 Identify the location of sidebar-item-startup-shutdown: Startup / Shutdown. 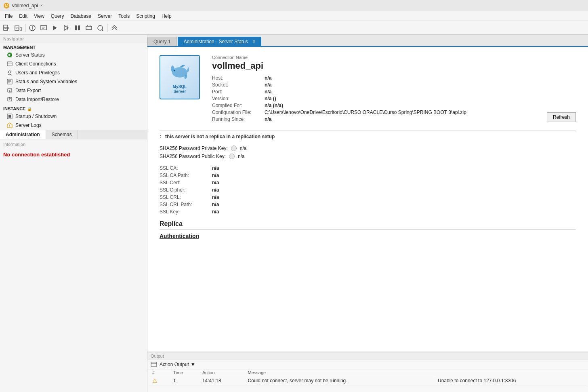
(74, 116).